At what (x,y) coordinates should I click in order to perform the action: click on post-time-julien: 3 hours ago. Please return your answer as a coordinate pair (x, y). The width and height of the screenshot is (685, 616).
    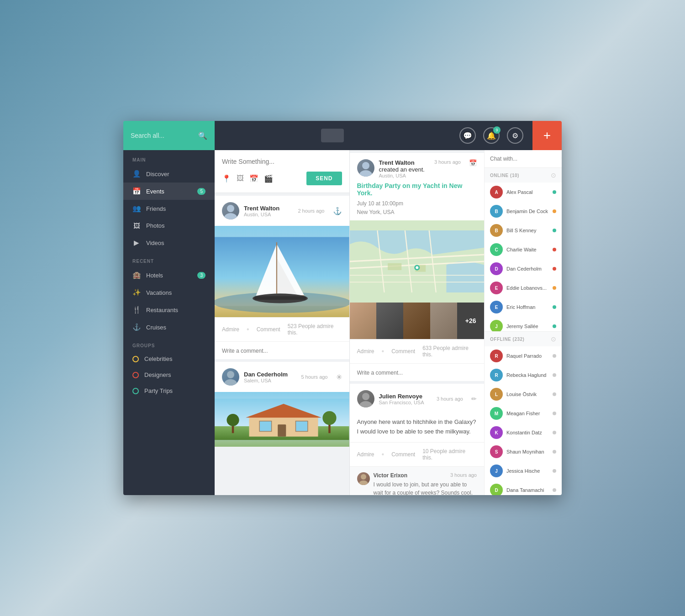
    Looking at the image, I should click on (450, 399).